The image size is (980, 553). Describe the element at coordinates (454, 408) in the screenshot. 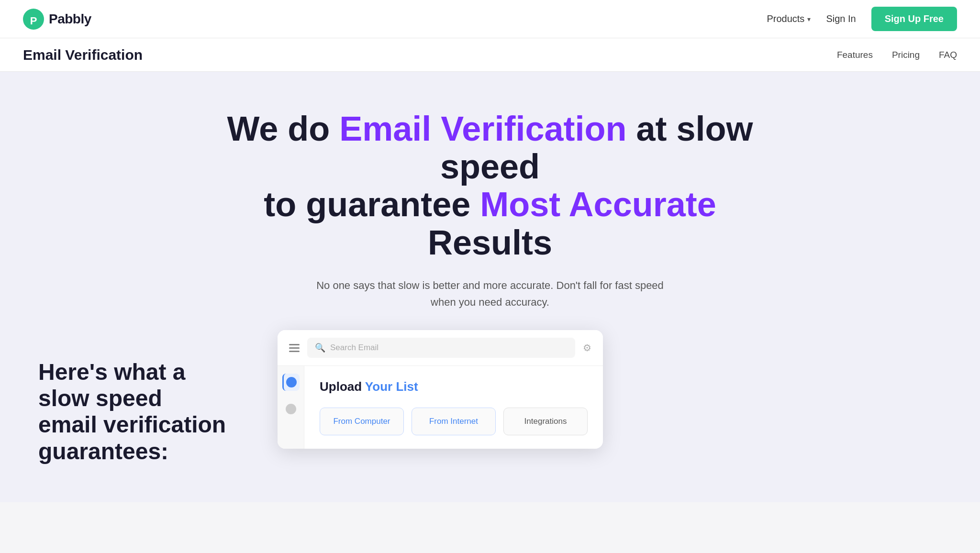

I see `widget-content: Upload Your List From Computer From Inte…` at that location.